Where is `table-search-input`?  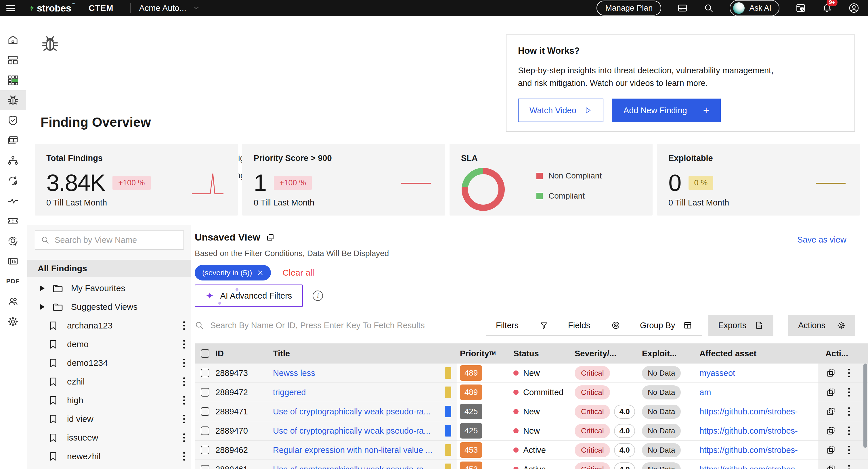 table-search-input is located at coordinates (340, 326).